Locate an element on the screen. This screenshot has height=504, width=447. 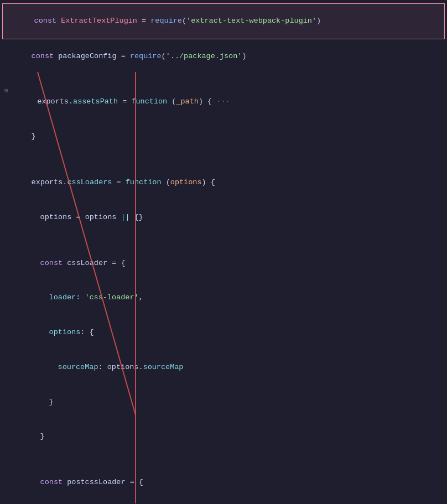
line-content-2: const packageConfig = require('../packag… is located at coordinates (126, 56).